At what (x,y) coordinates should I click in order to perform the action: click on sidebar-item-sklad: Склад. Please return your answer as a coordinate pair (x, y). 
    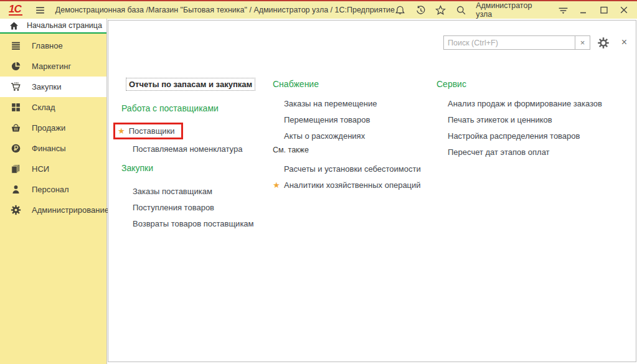
    Looking at the image, I should click on (54, 107).